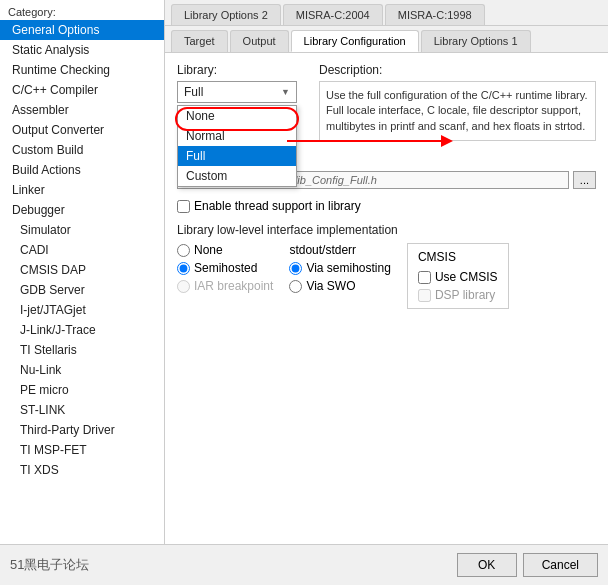 This screenshot has width=608, height=585. I want to click on sidebar-item-debugger: Debugger, so click(82, 210).